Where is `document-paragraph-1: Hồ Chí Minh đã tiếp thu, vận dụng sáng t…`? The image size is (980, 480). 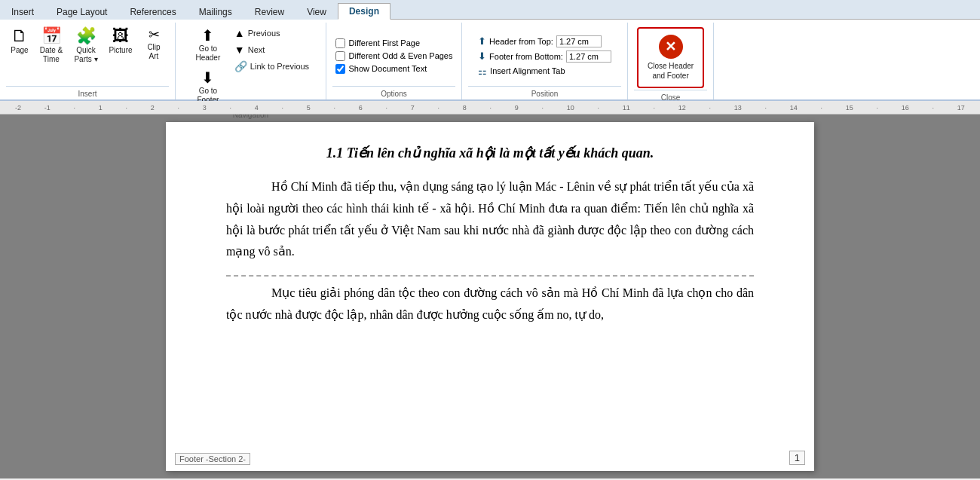 document-paragraph-1: Hồ Chí Minh đã tiếp thu, vận dụng sáng t… is located at coordinates (490, 220).